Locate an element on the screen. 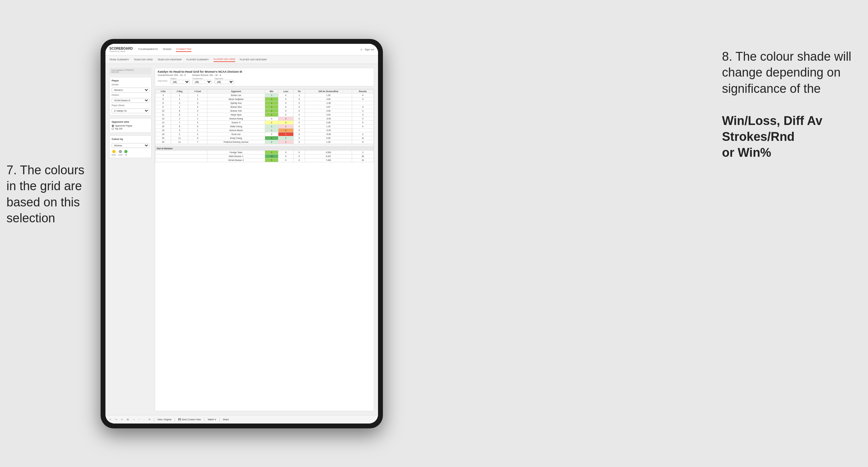 The image size is (868, 467). legend-up: Up is located at coordinates (126, 153).